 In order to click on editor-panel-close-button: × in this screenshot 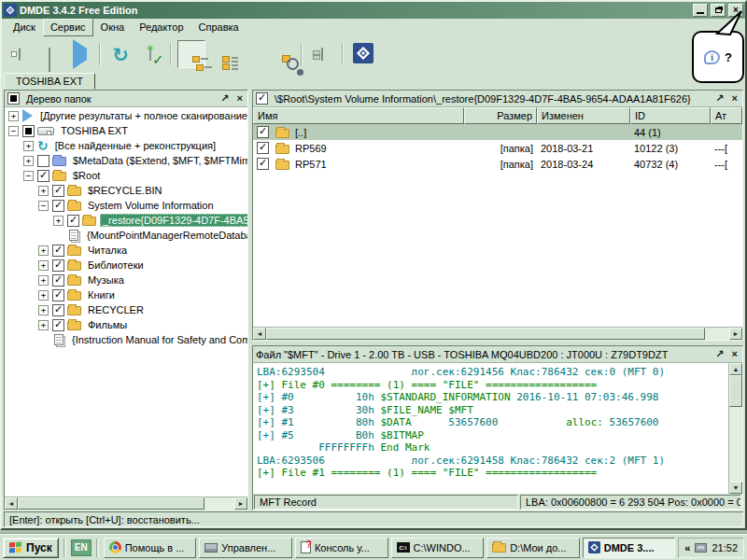, I will do `click(735, 355)`.